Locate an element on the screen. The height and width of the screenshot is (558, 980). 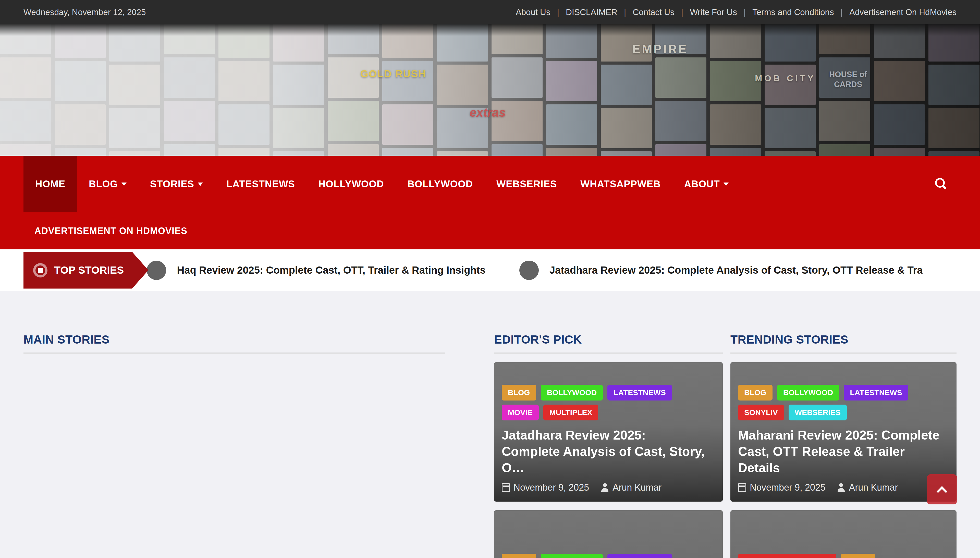
category-badge: MOVIE is located at coordinates (520, 412).